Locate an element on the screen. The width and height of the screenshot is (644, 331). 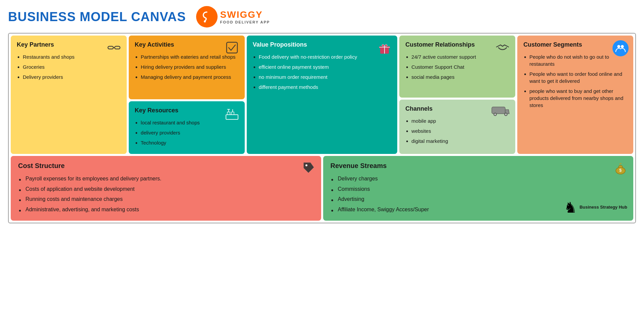
list-item: different payment methods is located at coordinates (322, 87).